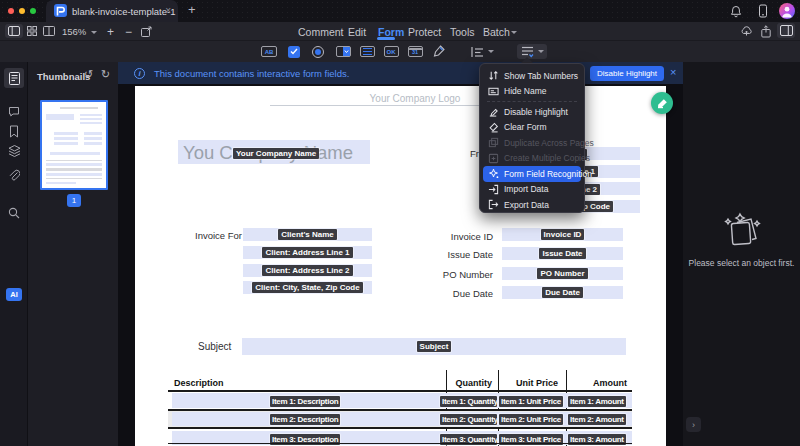 Image resolution: width=800 pixels, height=446 pixels. Describe the element at coordinates (562, 292) in the screenshot. I see `due-date-field: Due Date` at that location.